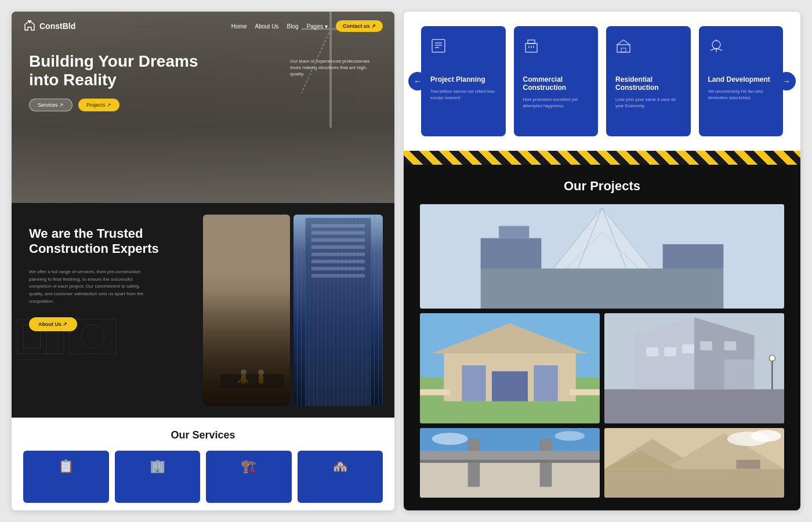  I want to click on projects-button: Projects ↗, so click(99, 105).